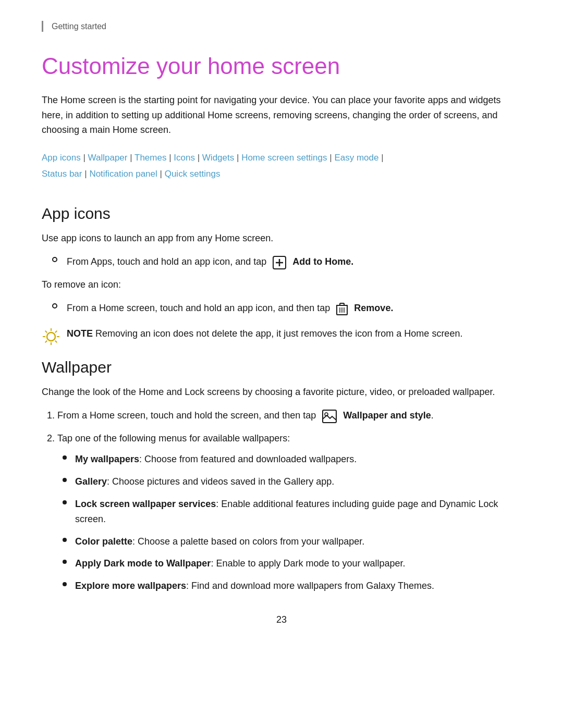 The image size is (563, 728). Describe the element at coordinates (282, 166) in the screenshot. I see `nav-links-bar: App icons | Wallpaper | Themes | Icons |…` at that location.